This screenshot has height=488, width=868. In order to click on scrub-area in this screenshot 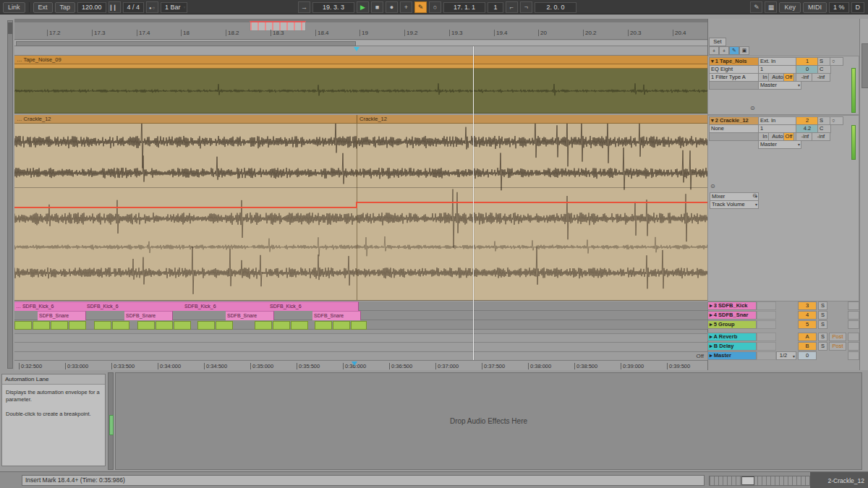, I will do `click(361, 51)`.